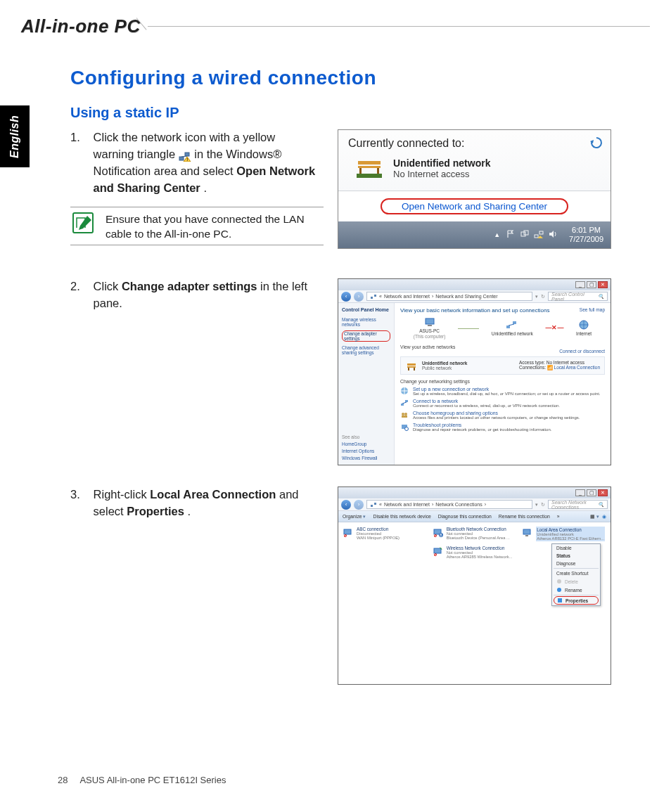 The image size is (671, 812). What do you see at coordinates (205, 188) in the screenshot?
I see `step-1-period: .` at bounding box center [205, 188].